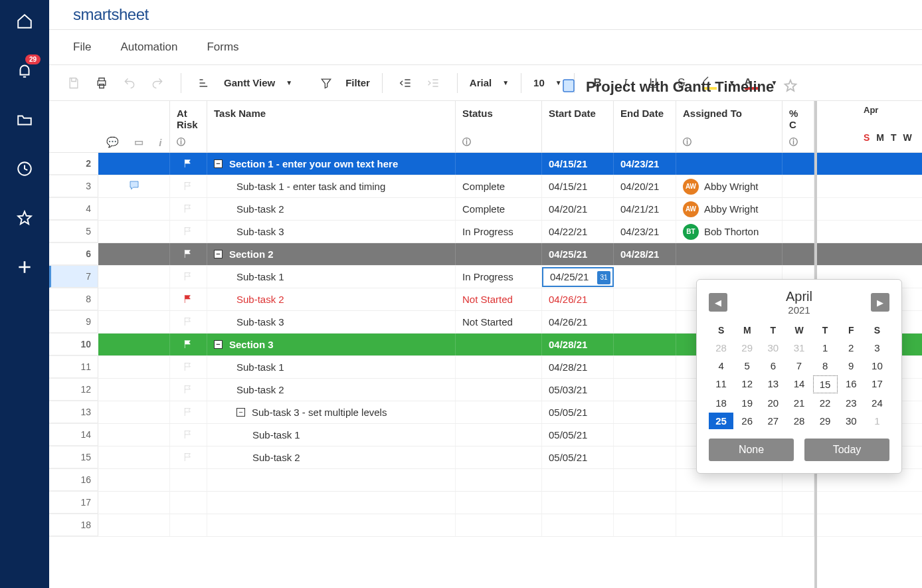 The height and width of the screenshot is (588, 922). What do you see at coordinates (432, 503) in the screenshot?
I see `grid-row: 17` at bounding box center [432, 503].